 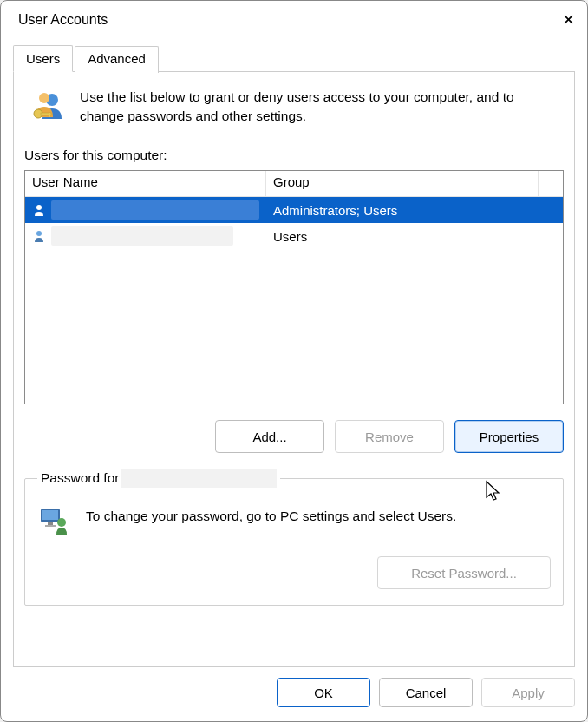 I want to click on users-keys-icon, so click(x=49, y=108).